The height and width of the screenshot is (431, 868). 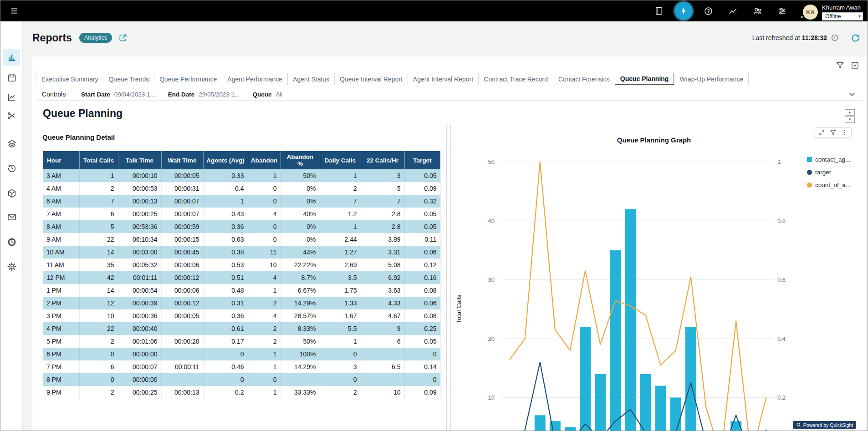 What do you see at coordinates (241, 303) in the screenshot?
I see `table-row: 2 PM1200:00:3900:00:120.31214.29%1.334.3…` at bounding box center [241, 303].